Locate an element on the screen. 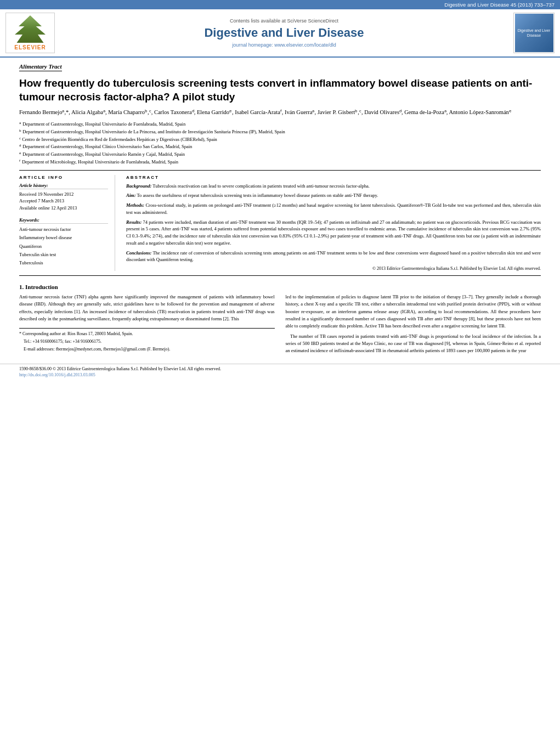 The image size is (560, 741). abstract-column: ABSTRACT Background: Tuberculosis reacti… is located at coordinates (333, 223).